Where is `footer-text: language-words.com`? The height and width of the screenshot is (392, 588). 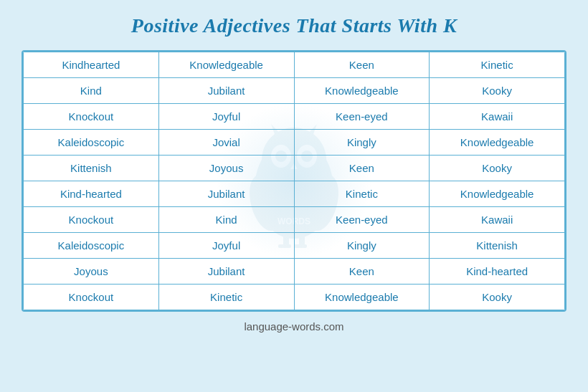
footer-text: language-words.com is located at coordinates (294, 327).